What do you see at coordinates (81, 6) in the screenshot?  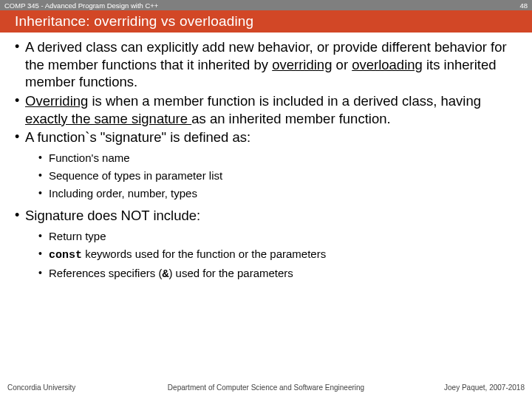 I see `course-code: COMP 345 - Advanced Program Design with …` at bounding box center [81, 6].